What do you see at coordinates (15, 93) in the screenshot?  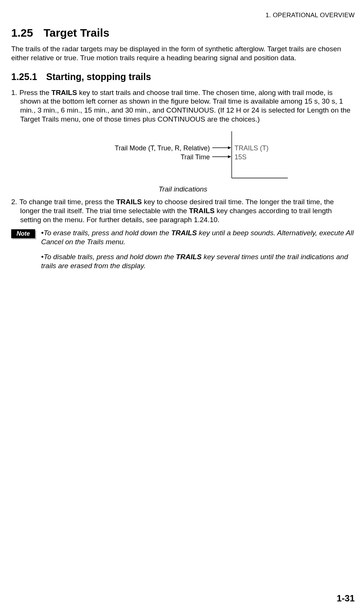 I see `step-1-marker: 1.` at bounding box center [15, 93].